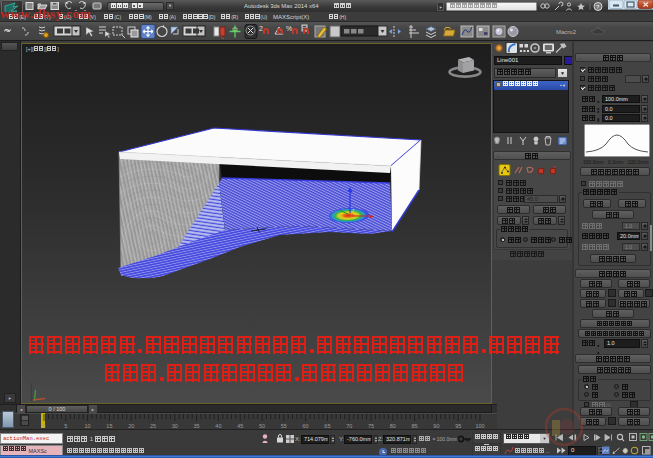 This screenshot has height=458, width=653. Describe the element at coordinates (284, 426) in the screenshot. I see `svg-text: 55` at that location.